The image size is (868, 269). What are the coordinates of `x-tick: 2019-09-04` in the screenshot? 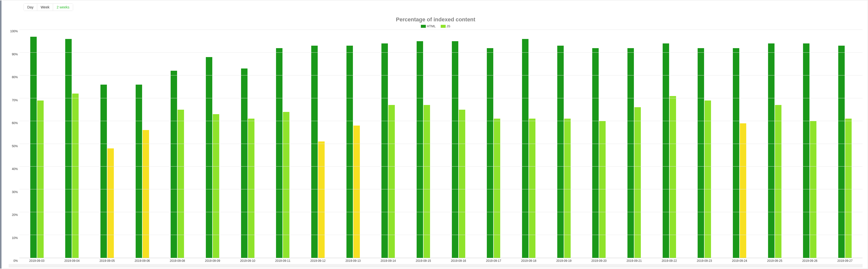 It's located at (72, 261).